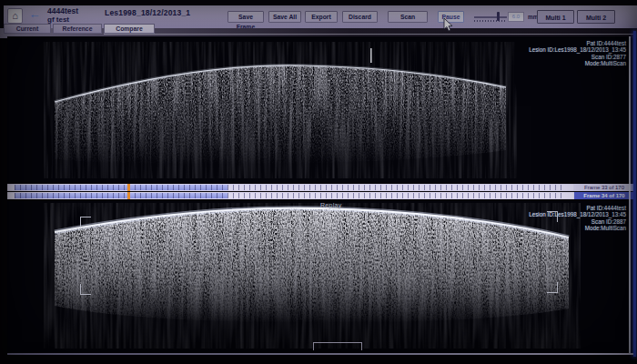  Describe the element at coordinates (577, 218) in the screenshot. I see `scan-info-overlay-bottom: Pat ID:4444test Lesion ID:Les1998_18/12/…` at that location.